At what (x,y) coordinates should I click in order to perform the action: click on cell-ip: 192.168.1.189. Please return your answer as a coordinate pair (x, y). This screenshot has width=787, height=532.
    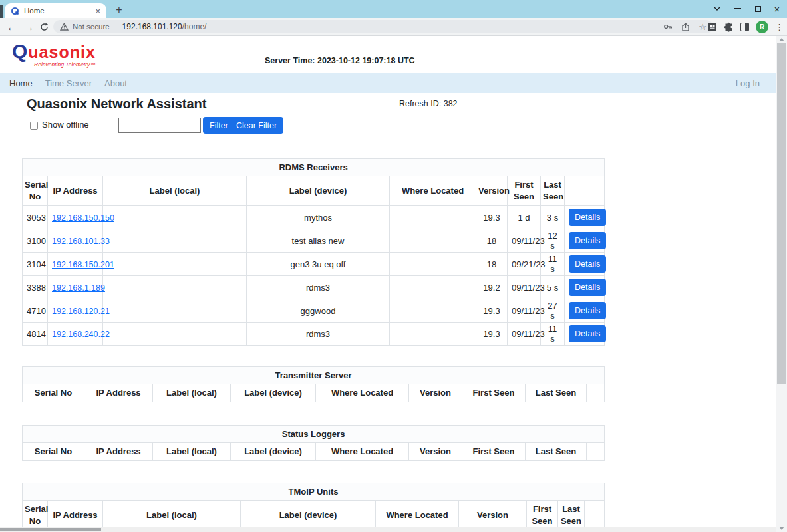
    Looking at the image, I should click on (76, 287).